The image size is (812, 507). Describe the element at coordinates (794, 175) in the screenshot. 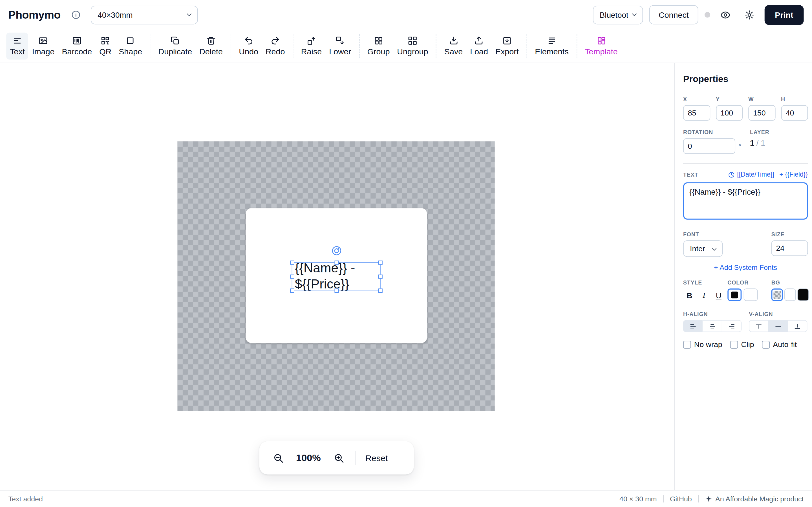

I see `insert-field-link: + {{Field}}` at that location.